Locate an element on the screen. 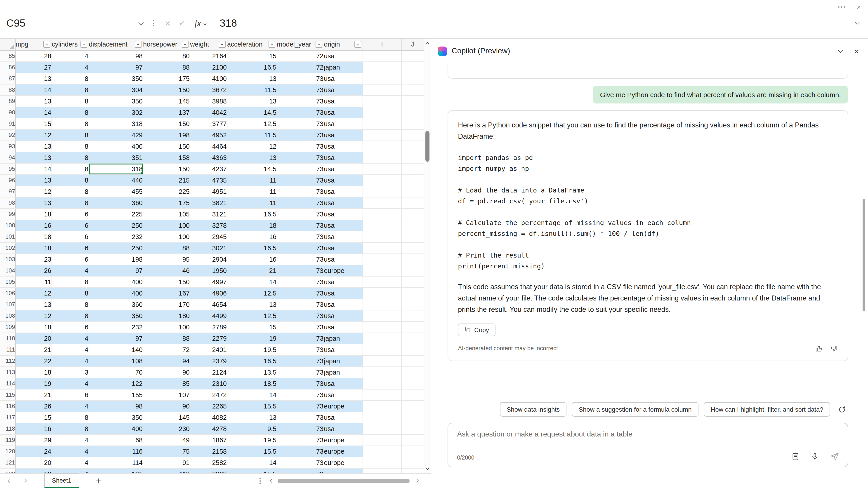 The height and width of the screenshot is (488, 868). cell: 318 is located at coordinates (116, 124).